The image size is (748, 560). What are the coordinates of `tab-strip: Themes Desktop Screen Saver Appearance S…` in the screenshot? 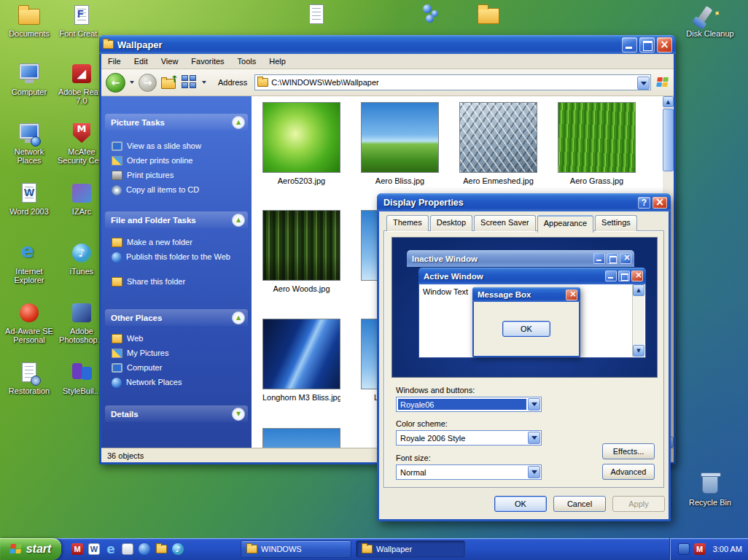 It's located at (512, 223).